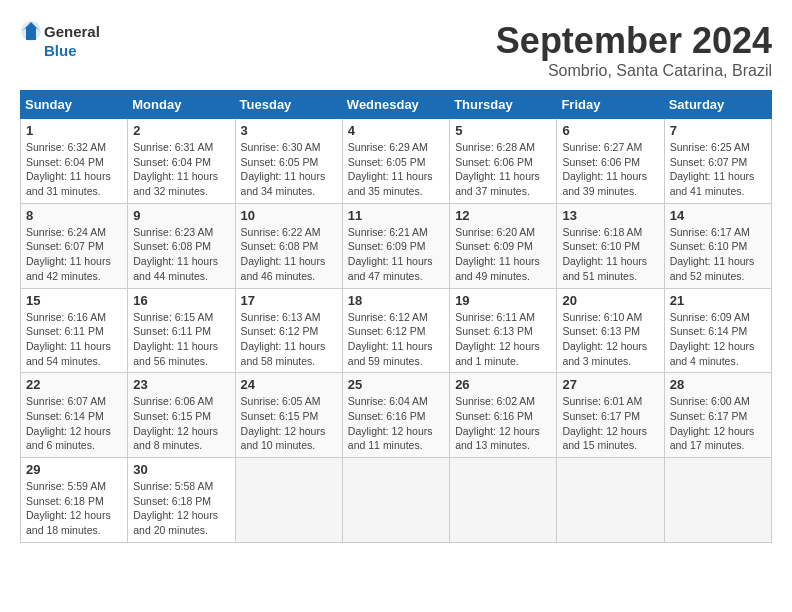 The height and width of the screenshot is (612, 792). What do you see at coordinates (610, 170) in the screenshot?
I see `day-detail: Sunrise: 6:27 AM Sunset: 6:06 PM Dayligh…` at bounding box center [610, 170].